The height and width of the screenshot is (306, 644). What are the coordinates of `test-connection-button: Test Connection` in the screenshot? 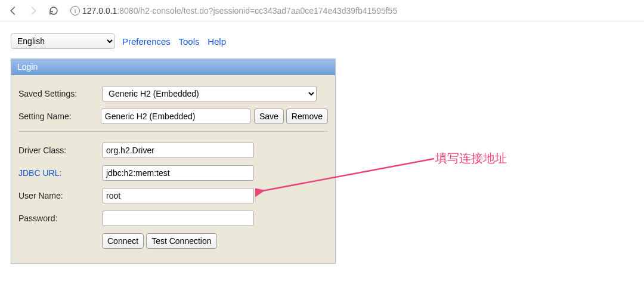 It's located at (181, 241).